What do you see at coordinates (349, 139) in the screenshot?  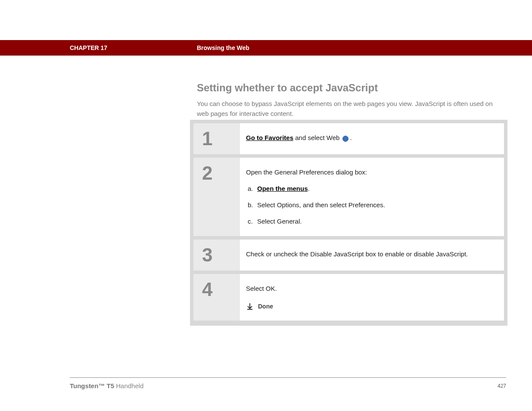 I see `step-row: 1 Go to Favorites and select Web .` at bounding box center [349, 139].